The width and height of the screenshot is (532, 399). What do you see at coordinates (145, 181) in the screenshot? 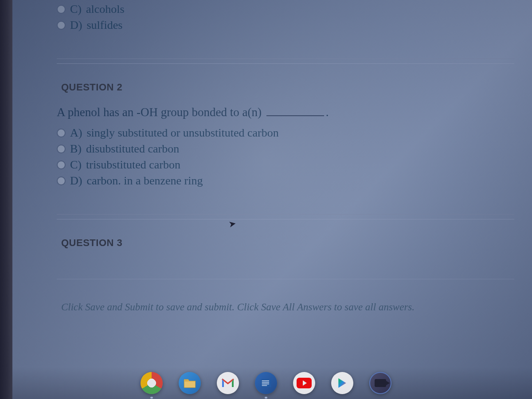
I see `option-text: carbon. in a benzene ring` at bounding box center [145, 181].